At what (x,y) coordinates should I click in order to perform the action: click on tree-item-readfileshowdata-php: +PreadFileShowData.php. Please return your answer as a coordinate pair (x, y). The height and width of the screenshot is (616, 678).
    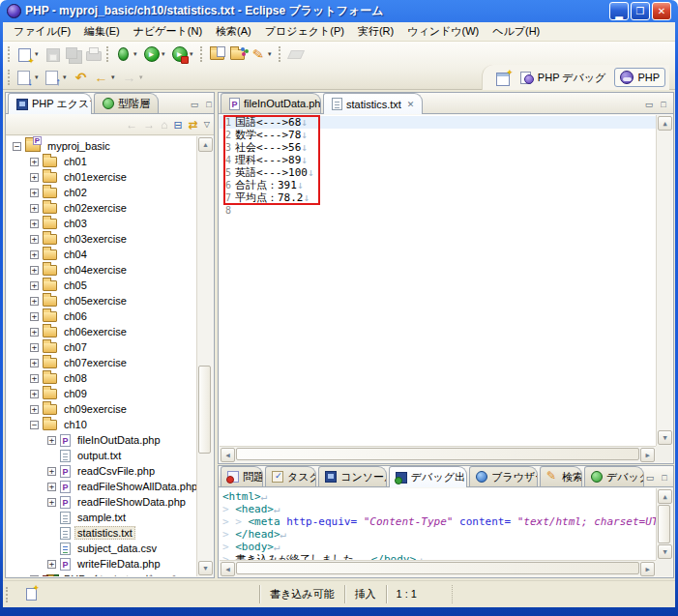
    Looking at the image, I should click on (102, 502).